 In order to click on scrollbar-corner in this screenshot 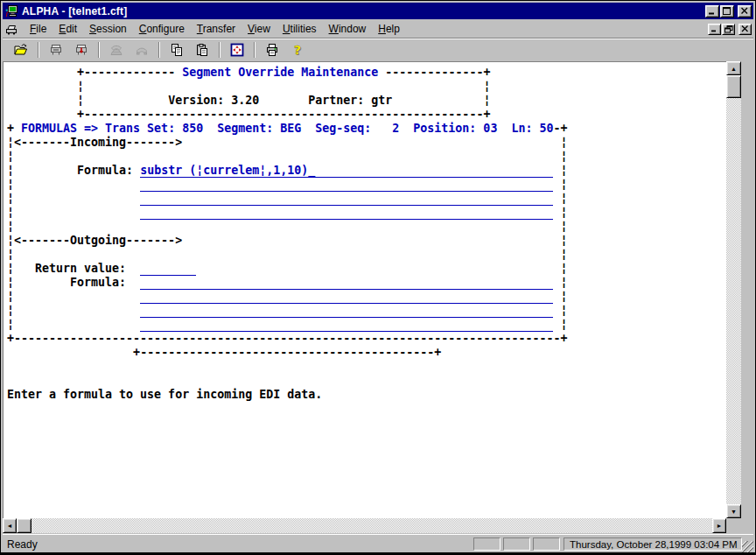, I will do `click(733, 525)`.